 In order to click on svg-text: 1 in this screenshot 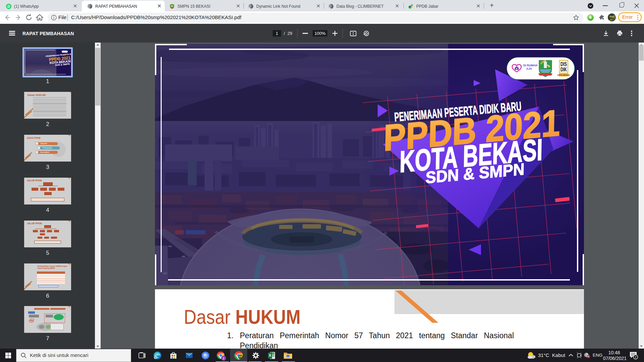, I will do `click(9, 7)`.